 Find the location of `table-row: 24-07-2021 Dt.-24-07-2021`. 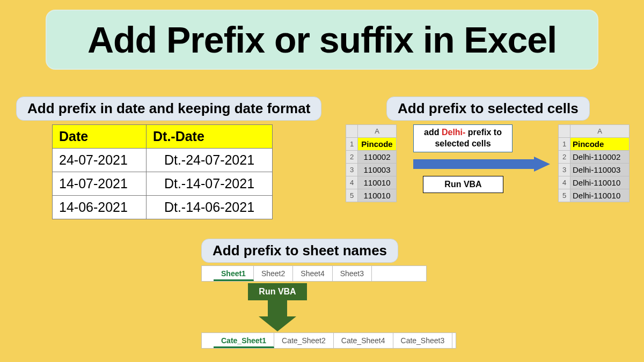

table-row: 24-07-2021 Dt.-24-07-2021 is located at coordinates (163, 160).